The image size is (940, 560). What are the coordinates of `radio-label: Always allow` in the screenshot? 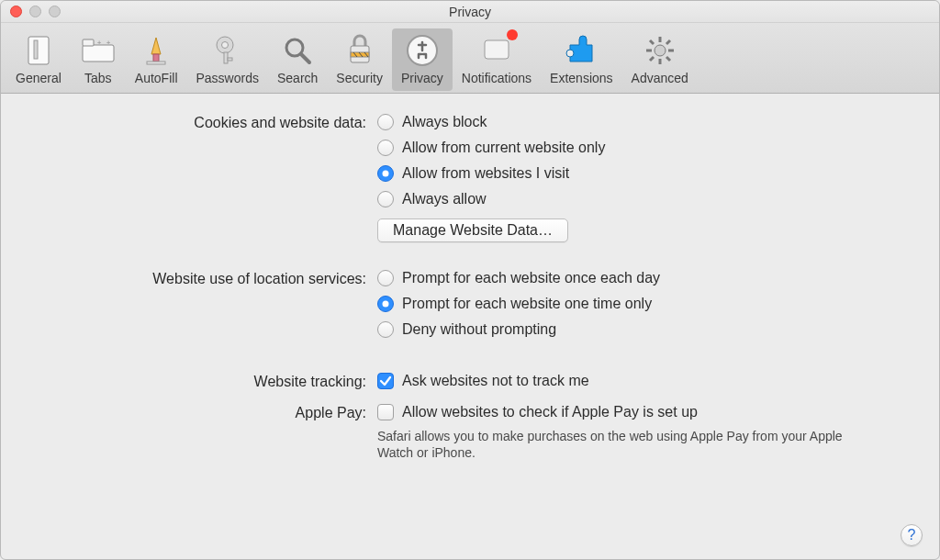 It's located at (444, 199).